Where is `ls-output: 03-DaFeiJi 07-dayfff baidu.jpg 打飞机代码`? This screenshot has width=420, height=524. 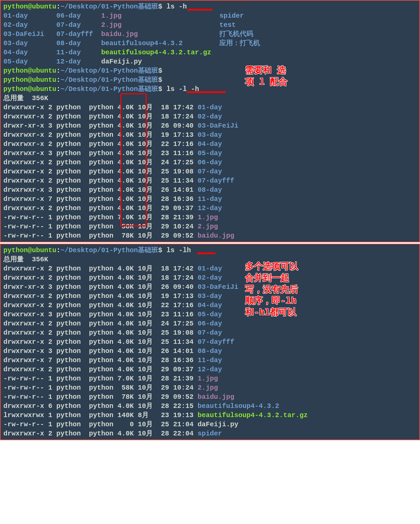 ls-output: 03-DaFeiJi 07-dayfff baidu.jpg 打飞机代码 is located at coordinates (210, 34).